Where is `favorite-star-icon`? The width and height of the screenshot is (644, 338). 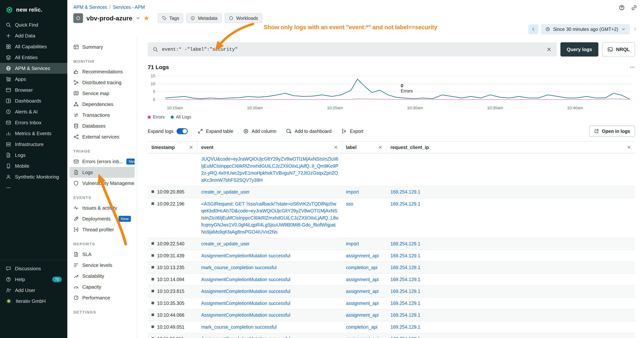
favorite-star-icon is located at coordinates (146, 18).